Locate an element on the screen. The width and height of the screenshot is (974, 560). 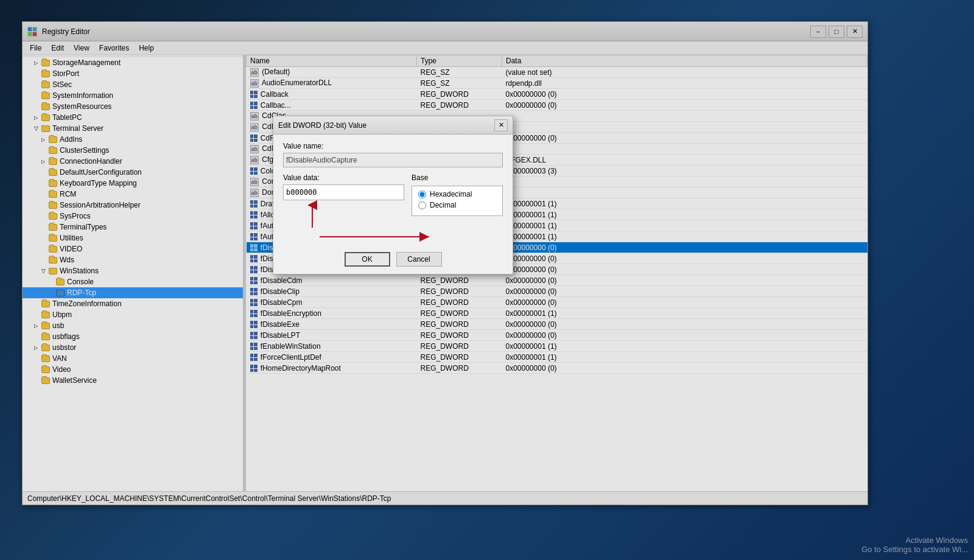
value-data-label: Value data: is located at coordinates (343, 178).